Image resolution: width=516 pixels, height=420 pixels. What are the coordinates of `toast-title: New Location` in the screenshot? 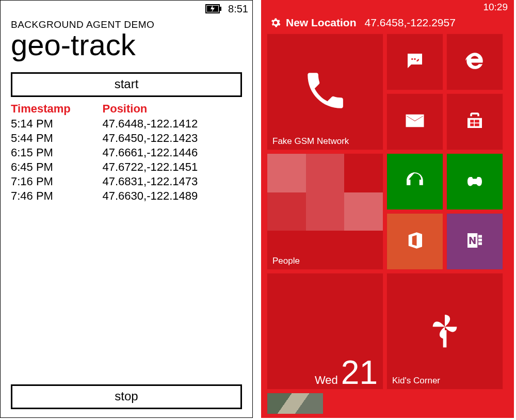 It's located at (321, 23).